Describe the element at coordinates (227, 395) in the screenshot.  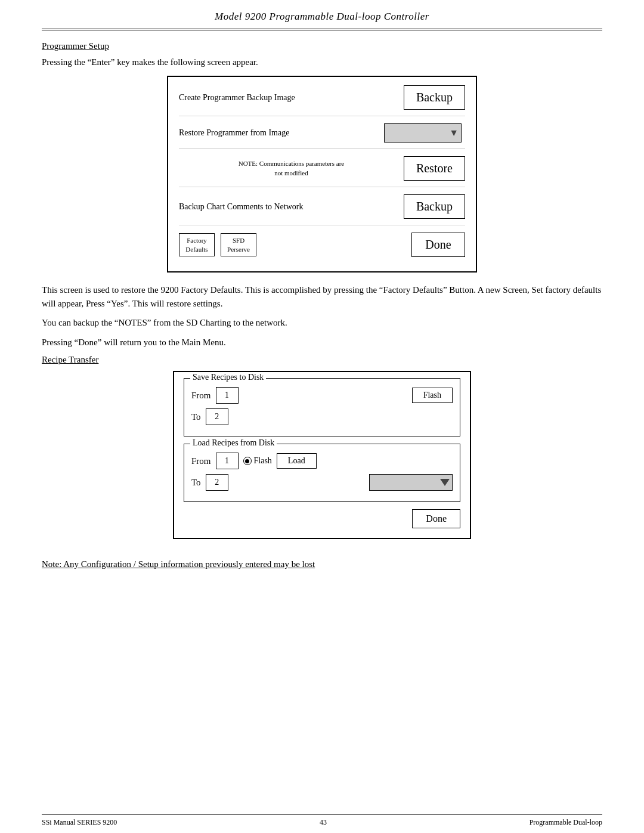
I see `save-from-input` at that location.